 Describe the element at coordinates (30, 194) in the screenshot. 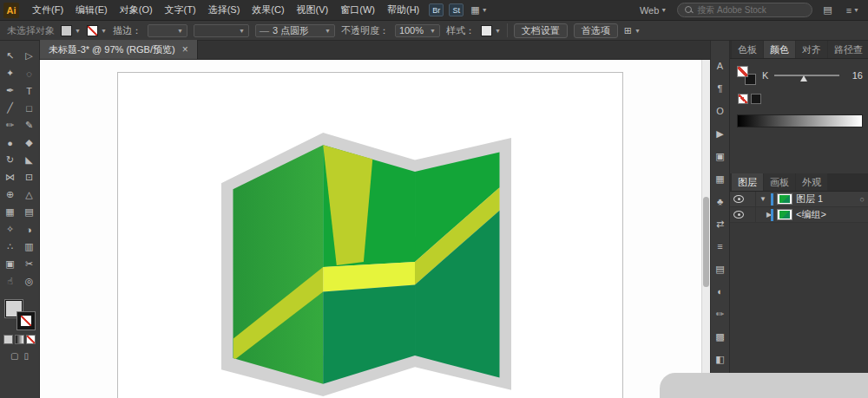

I see `perspective-grid-tool: △` at that location.